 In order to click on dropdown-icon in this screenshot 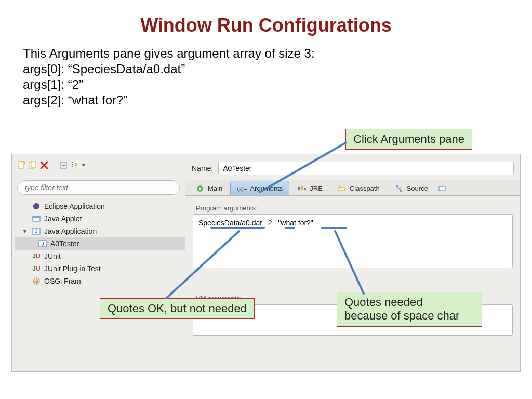, I will do `click(84, 165)`.